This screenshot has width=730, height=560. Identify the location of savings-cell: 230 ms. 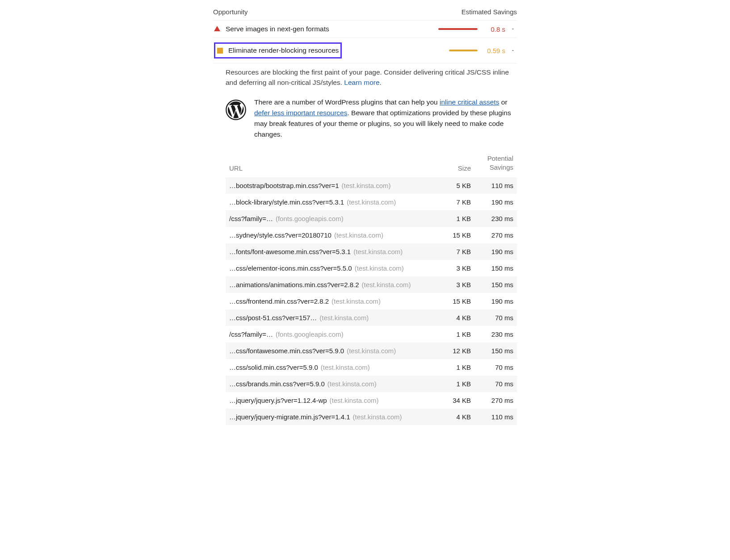
(492, 219).